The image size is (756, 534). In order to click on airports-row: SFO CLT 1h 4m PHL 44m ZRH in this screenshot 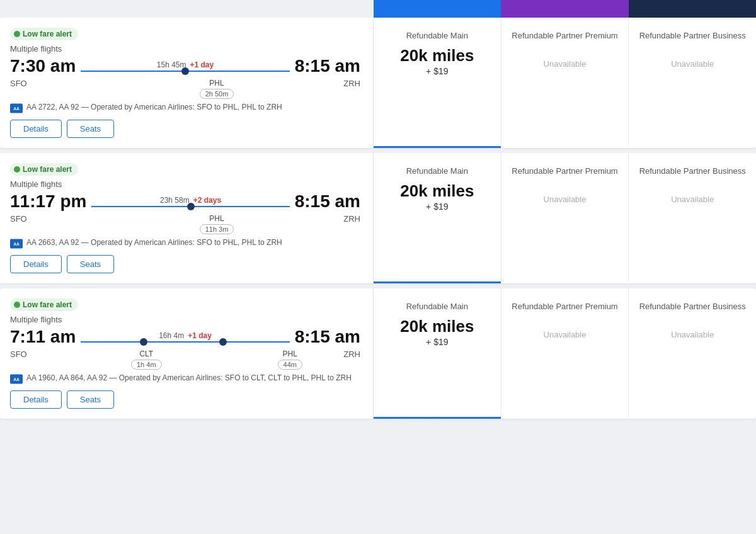, I will do `click(185, 360)`.